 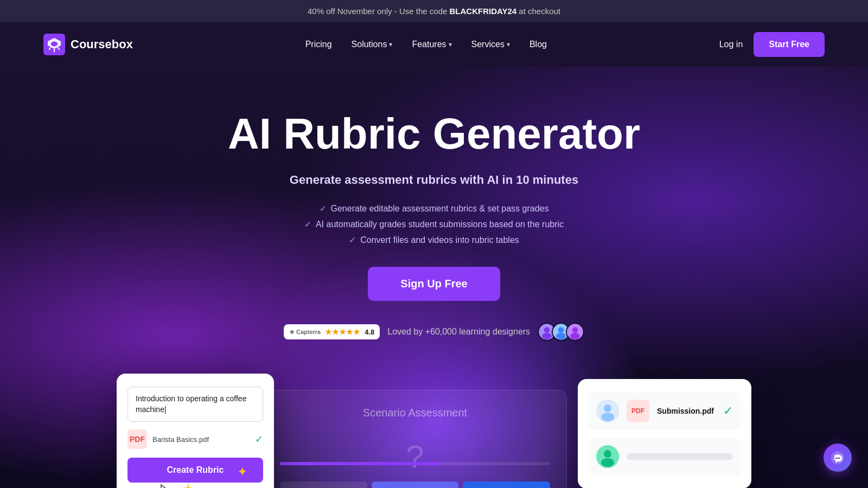 What do you see at coordinates (242, 472) in the screenshot?
I see `sparkles-icon: ✦` at bounding box center [242, 472].